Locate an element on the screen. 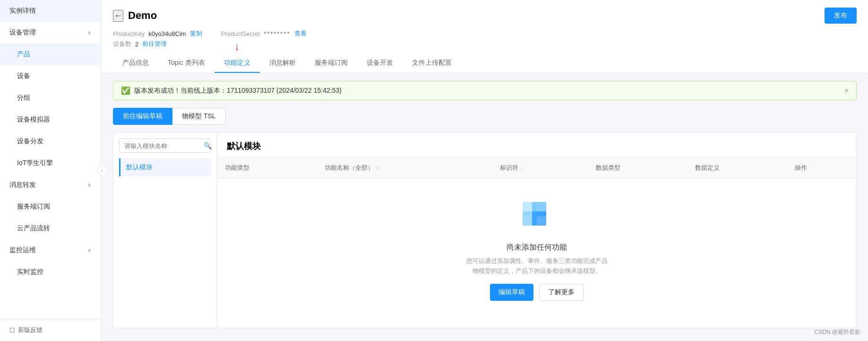 This screenshot has width=868, height=341. default-module-item: 默认模块 is located at coordinates (165, 167).